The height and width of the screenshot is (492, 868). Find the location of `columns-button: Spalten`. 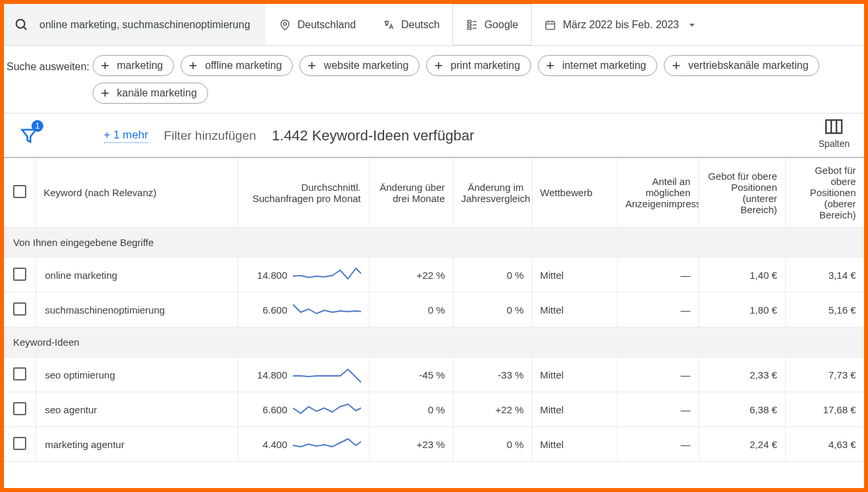

columns-button: Spalten is located at coordinates (834, 134).